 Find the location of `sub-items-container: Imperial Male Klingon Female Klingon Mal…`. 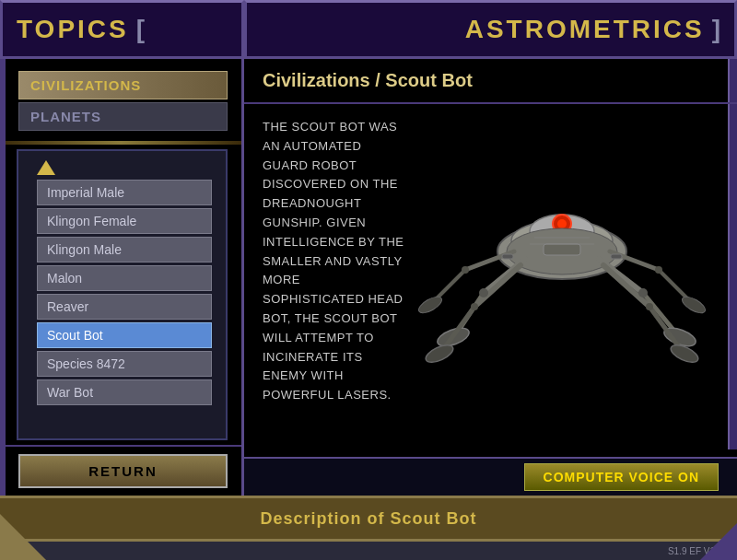

sub-items-container: Imperial Male Klingon Female Klingon Mal… is located at coordinates (122, 295).